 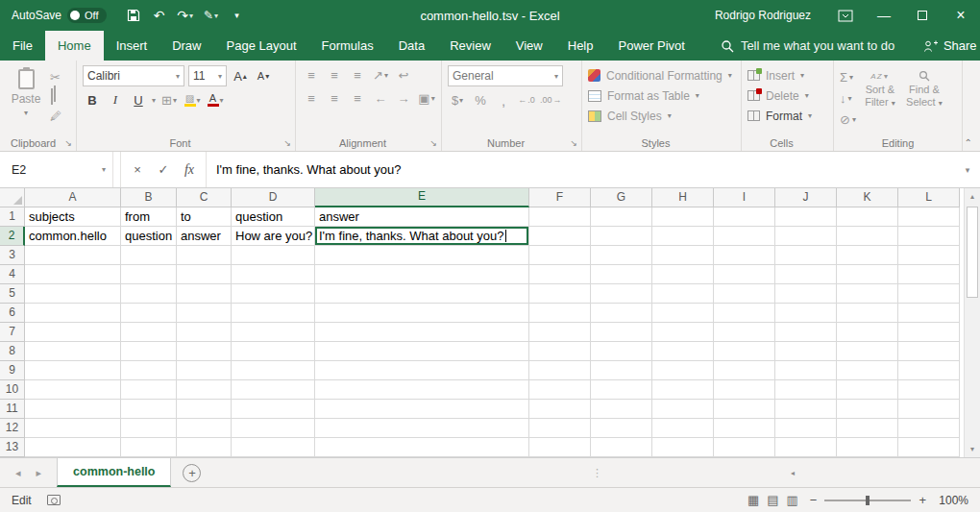 What do you see at coordinates (972, 323) in the screenshot?
I see `vertical-scrollbar: ▴ ▾` at bounding box center [972, 323].